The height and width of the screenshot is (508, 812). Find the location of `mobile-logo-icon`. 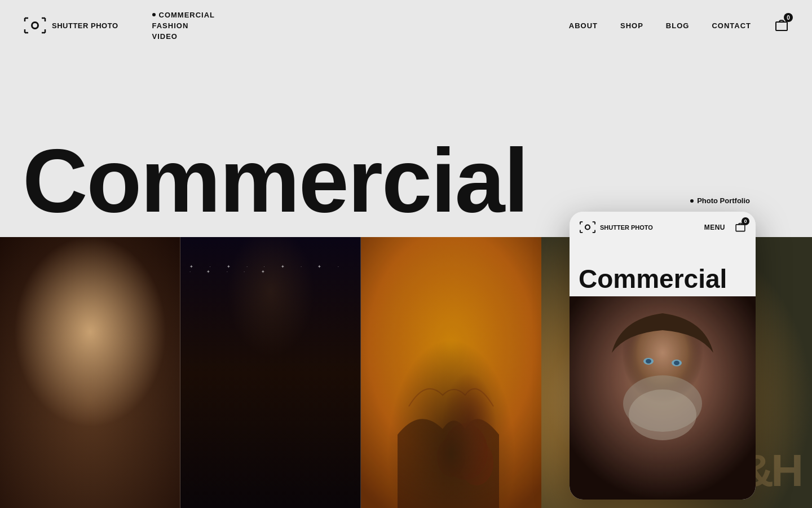

mobile-logo-icon is located at coordinates (588, 227).